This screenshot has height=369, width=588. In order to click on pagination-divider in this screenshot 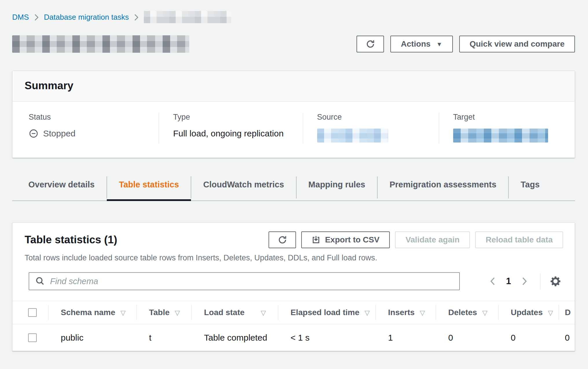, I will do `click(540, 281)`.